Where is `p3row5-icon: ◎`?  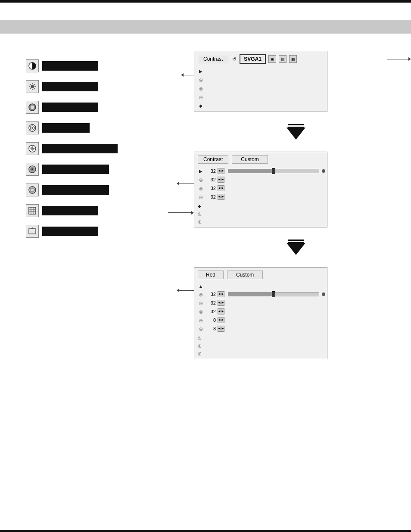 p3row5-icon: ◎ is located at coordinates (201, 329).